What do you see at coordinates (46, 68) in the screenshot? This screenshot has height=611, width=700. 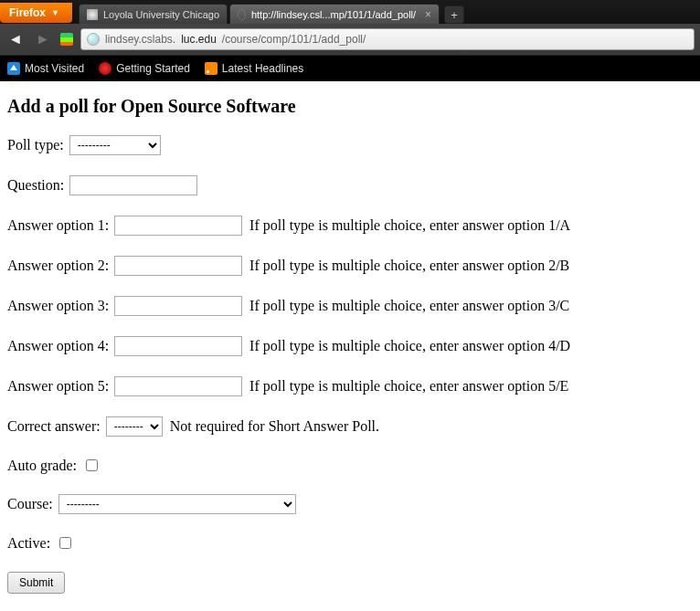 I see `bookmark-most-visited: Most Visited` at bounding box center [46, 68].